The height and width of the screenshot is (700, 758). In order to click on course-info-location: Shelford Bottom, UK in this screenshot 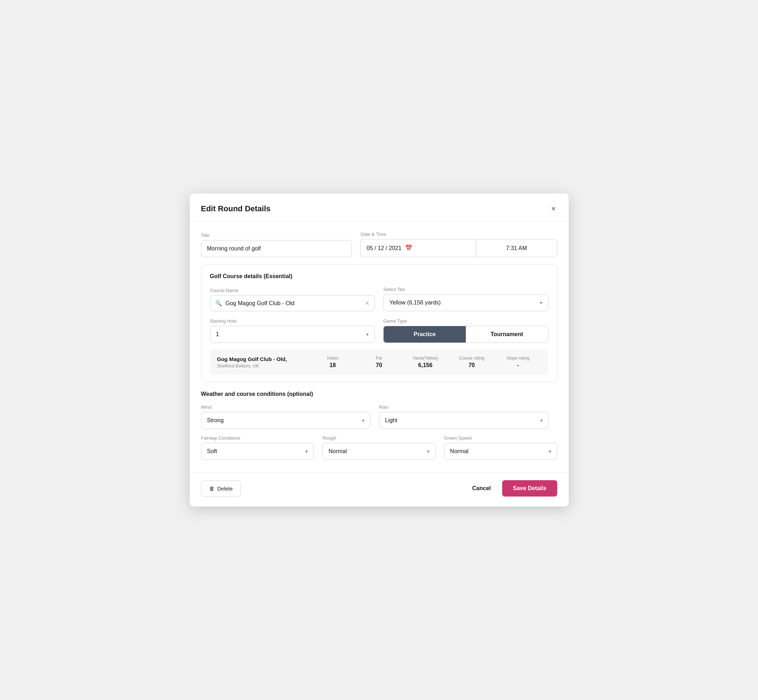, I will do `click(263, 366)`.